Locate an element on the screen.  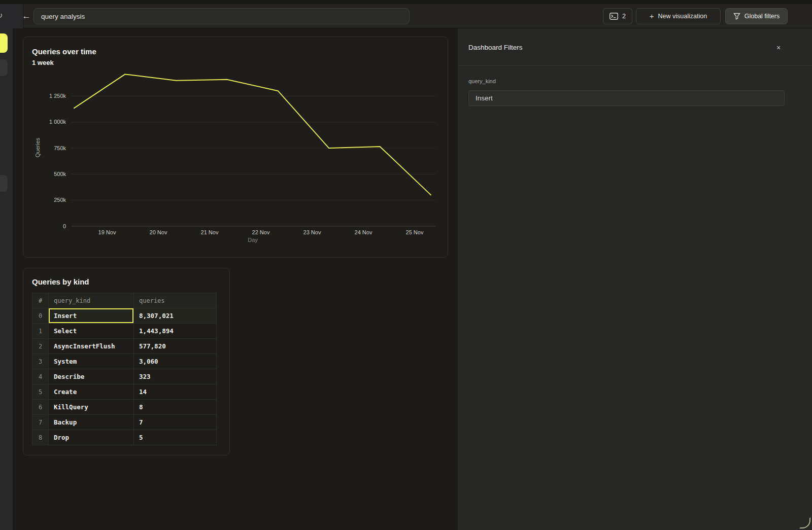
x-tick-label: 21 Nov is located at coordinates (210, 232).